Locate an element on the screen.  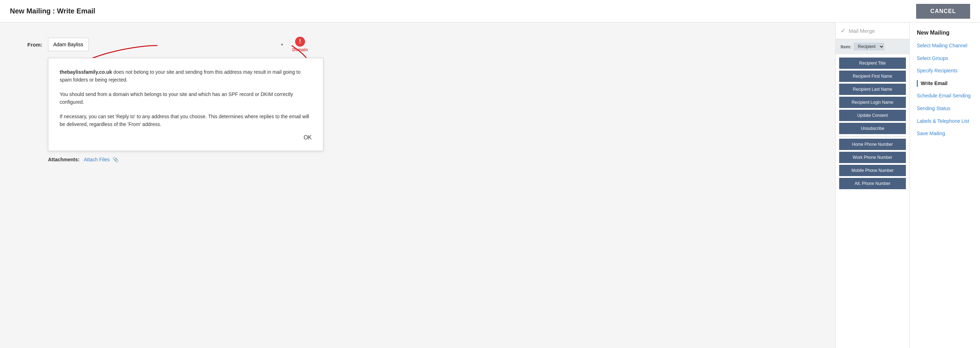
warning-popup: thebaylissfamily.co.uk does not belong t… is located at coordinates (186, 104).